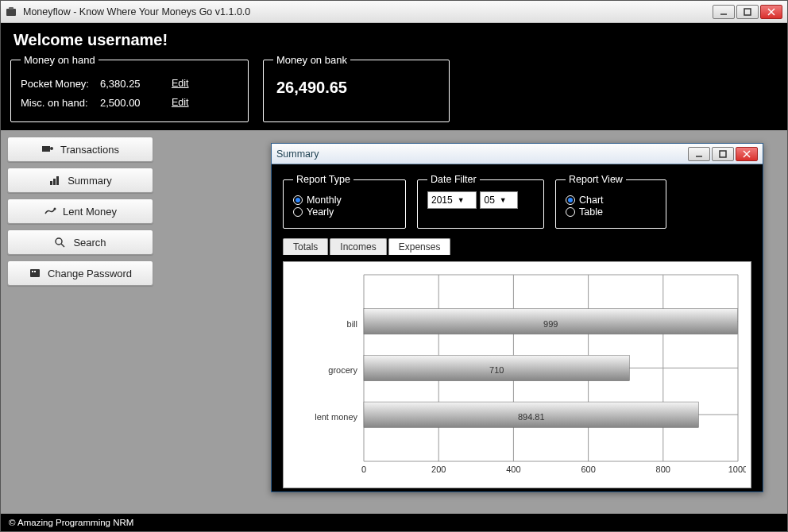  I want to click on misc-on-hand-edit-link: Edit, so click(180, 102).